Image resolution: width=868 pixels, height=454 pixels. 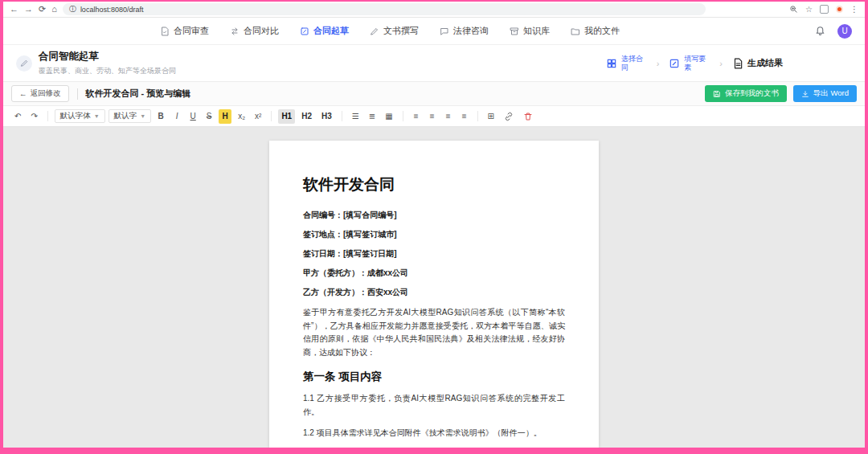 What do you see at coordinates (225, 117) in the screenshot?
I see `highlight-color-button: H` at bounding box center [225, 117].